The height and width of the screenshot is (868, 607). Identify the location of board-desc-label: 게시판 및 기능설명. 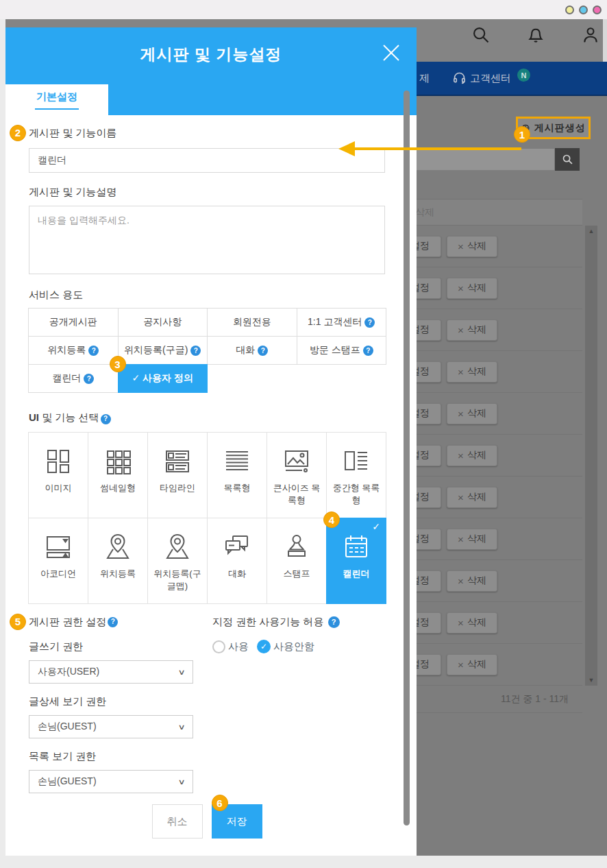
(207, 192).